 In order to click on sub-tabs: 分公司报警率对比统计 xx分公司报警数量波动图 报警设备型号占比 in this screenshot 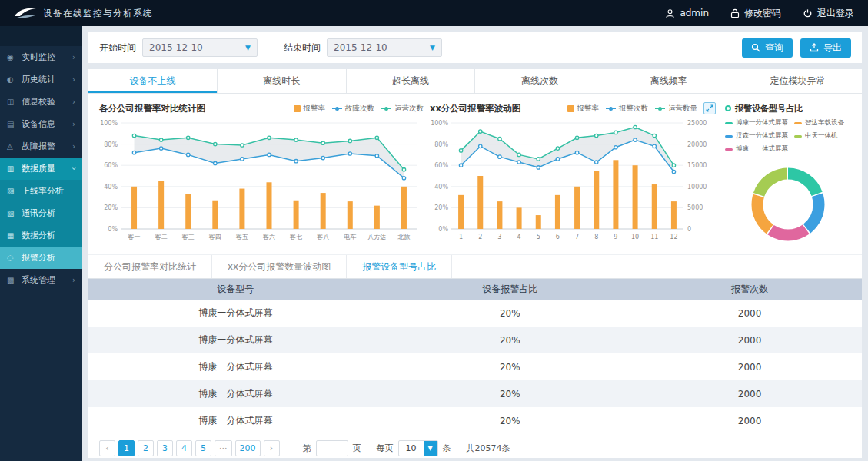, I will do `click(475, 267)`.